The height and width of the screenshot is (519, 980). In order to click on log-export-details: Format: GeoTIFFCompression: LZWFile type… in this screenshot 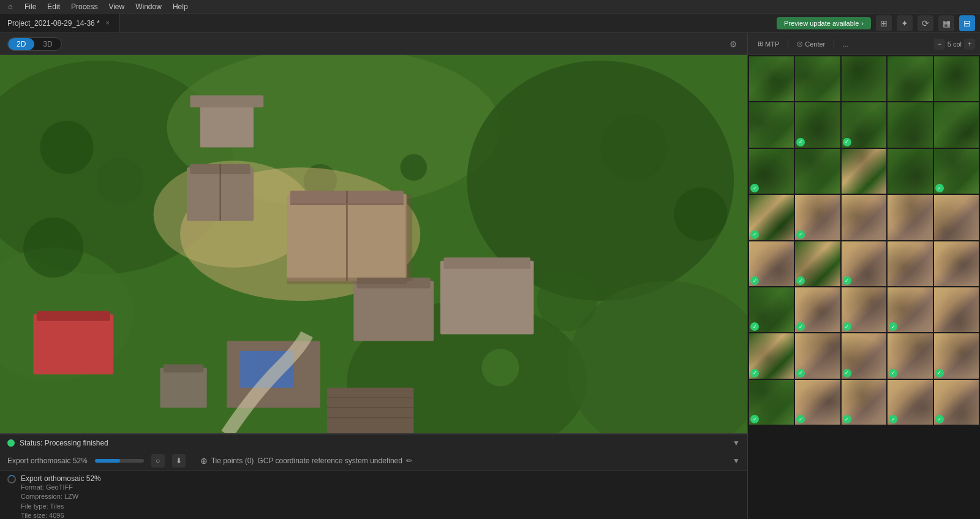, I will do `click(380, 501)`.